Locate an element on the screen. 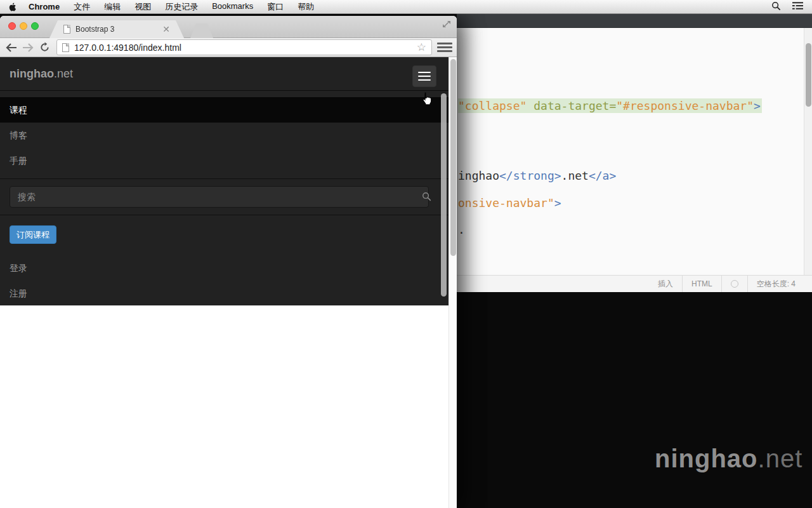 This screenshot has height=508, width=812. back-button is located at coordinates (11, 48).